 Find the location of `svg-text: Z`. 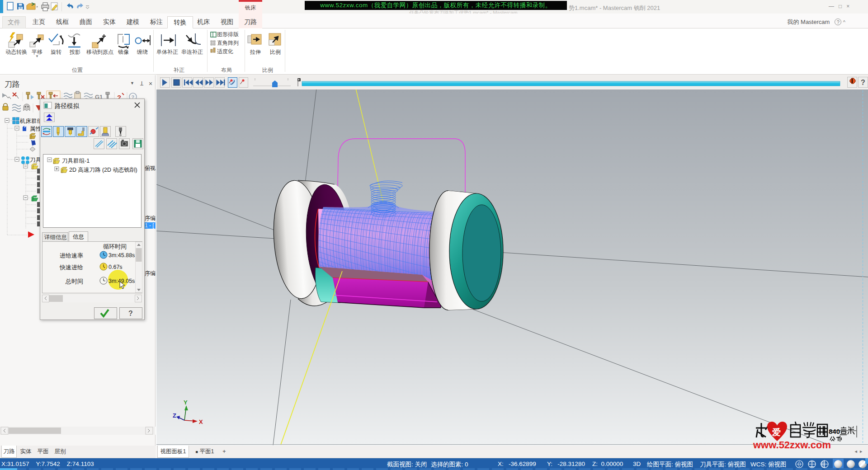

svg-text: Z is located at coordinates (175, 416).